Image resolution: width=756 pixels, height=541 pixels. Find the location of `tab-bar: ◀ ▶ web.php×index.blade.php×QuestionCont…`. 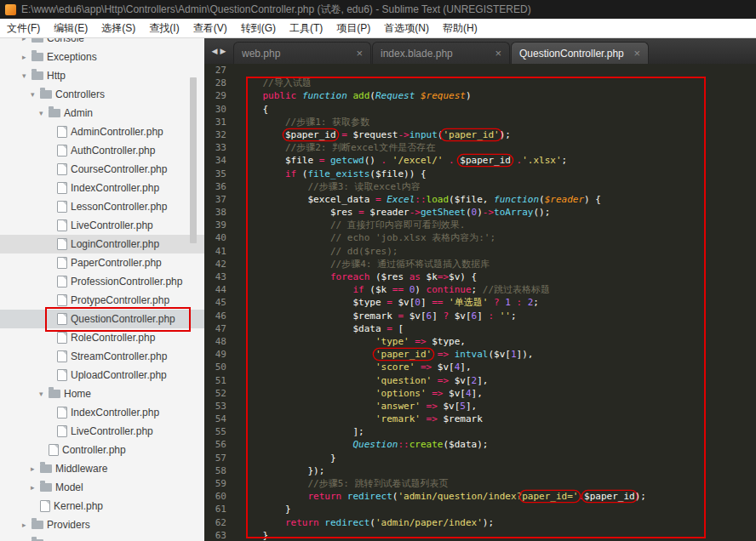

tab-bar: ◀ ▶ web.php×index.blade.php×QuestionCont… is located at coordinates (480, 51).